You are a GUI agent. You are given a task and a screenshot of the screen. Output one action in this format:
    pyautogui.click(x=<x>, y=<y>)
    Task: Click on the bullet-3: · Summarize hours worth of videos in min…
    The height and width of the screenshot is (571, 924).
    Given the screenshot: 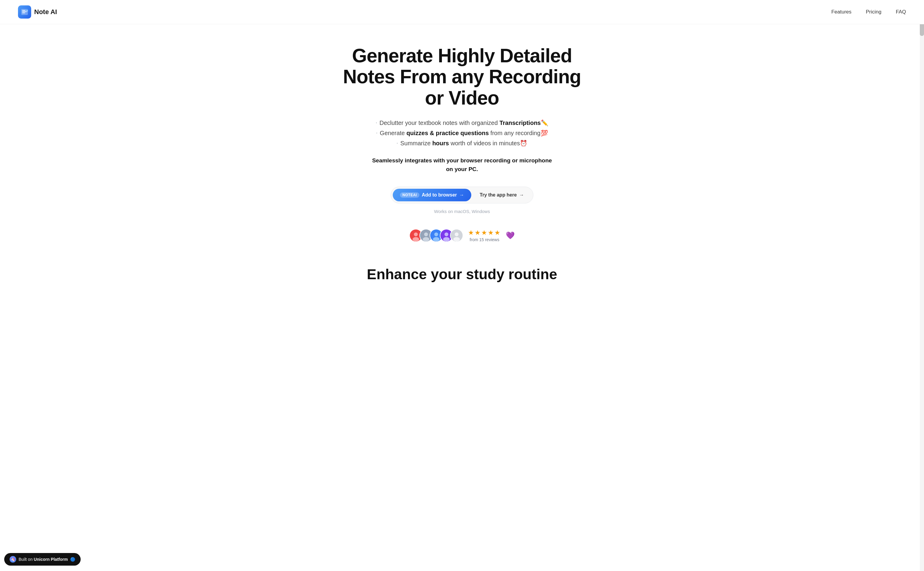 What is the action you would take?
    pyautogui.click(x=462, y=144)
    